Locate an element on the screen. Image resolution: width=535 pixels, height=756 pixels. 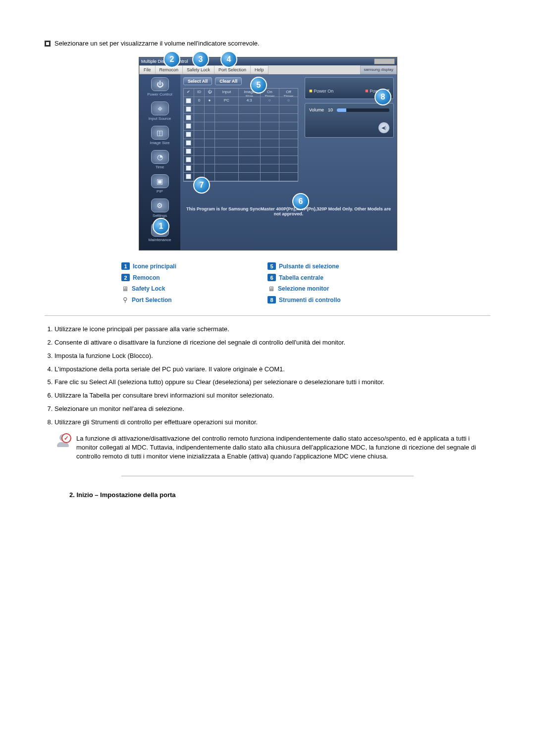
cell-image-size: 4:3 is located at coordinates (250, 101).